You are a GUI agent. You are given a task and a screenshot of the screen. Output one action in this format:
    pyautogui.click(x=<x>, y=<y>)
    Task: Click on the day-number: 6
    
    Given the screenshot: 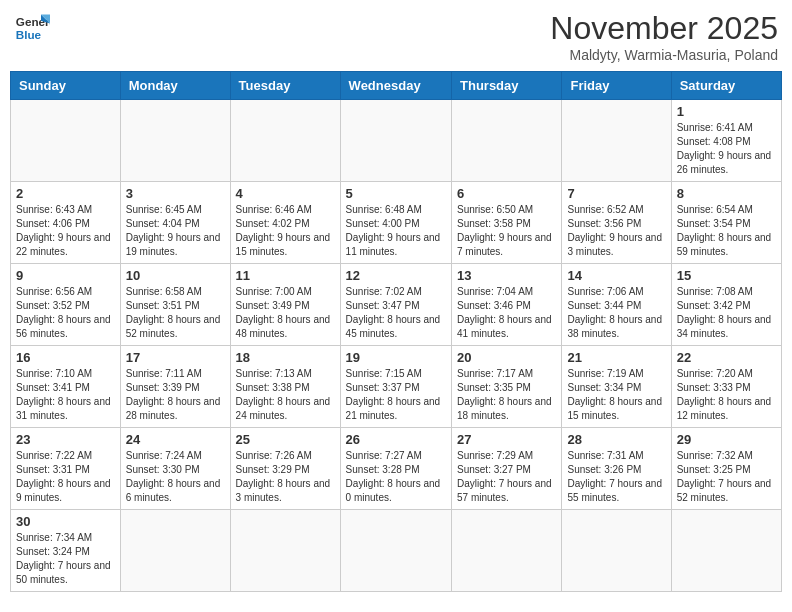 What is the action you would take?
    pyautogui.click(x=506, y=194)
    